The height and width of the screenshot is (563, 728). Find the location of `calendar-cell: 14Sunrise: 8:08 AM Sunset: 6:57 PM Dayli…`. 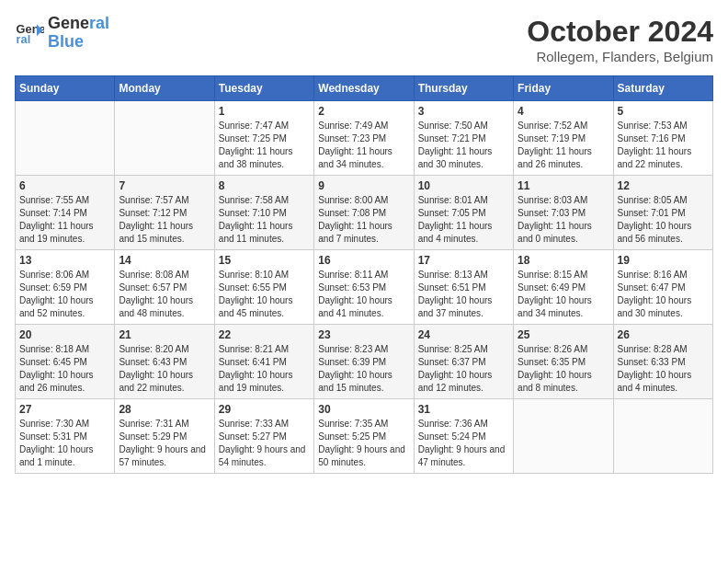

calendar-cell: 14Sunrise: 8:08 AM Sunset: 6:57 PM Dayli… is located at coordinates (165, 287).